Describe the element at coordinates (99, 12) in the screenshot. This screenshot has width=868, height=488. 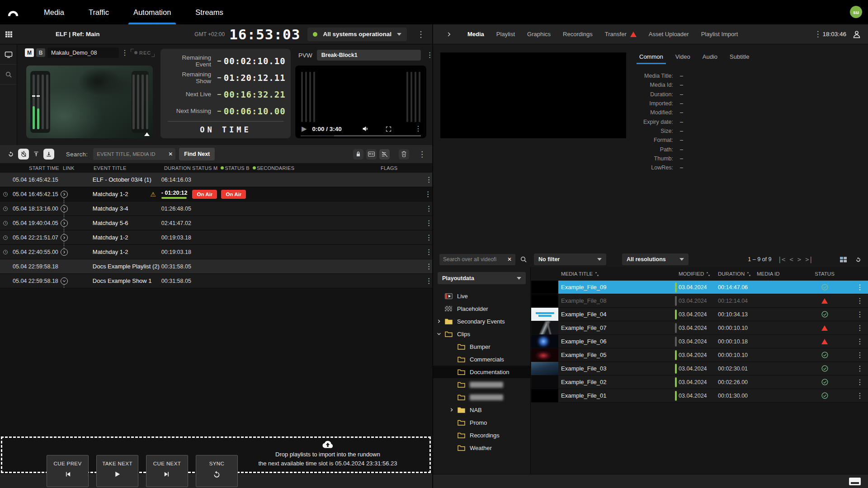
I see `nav-tab: Traffic` at that location.